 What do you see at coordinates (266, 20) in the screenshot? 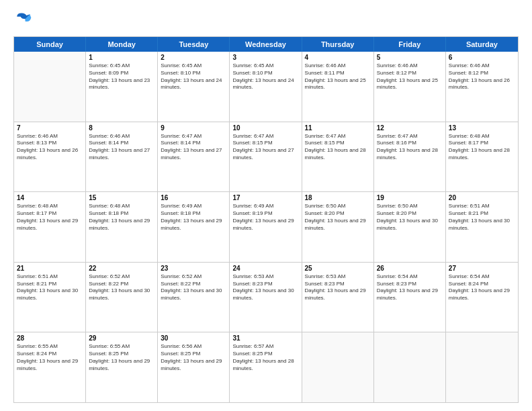
I see `header` at bounding box center [266, 20].